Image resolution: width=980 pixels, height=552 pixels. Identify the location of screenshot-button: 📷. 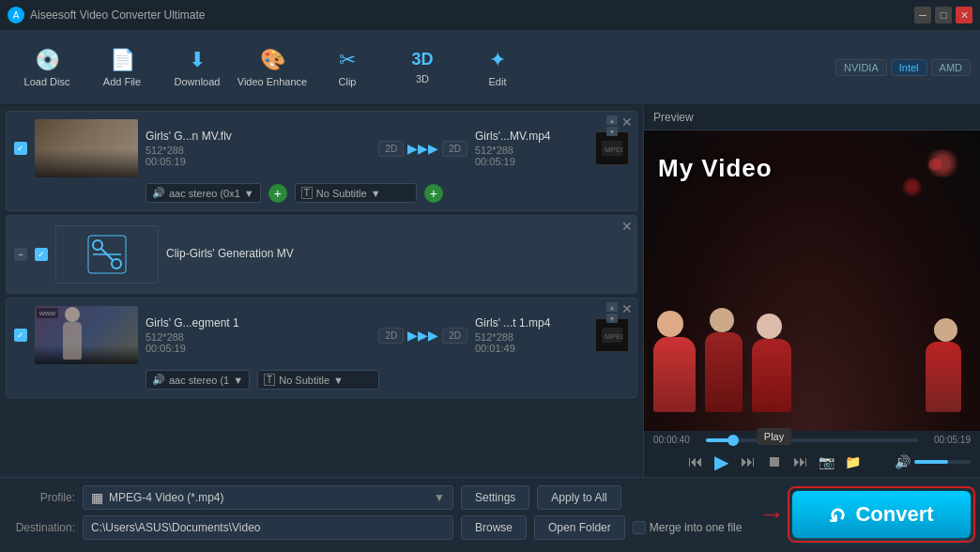
(827, 462).